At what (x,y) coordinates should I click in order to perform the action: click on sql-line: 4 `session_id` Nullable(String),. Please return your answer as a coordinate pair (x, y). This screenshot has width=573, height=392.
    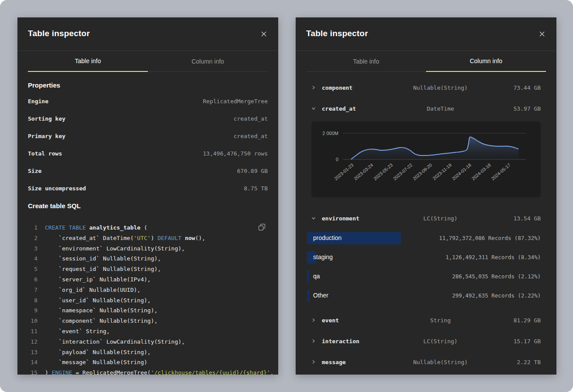
    Looking at the image, I should click on (148, 259).